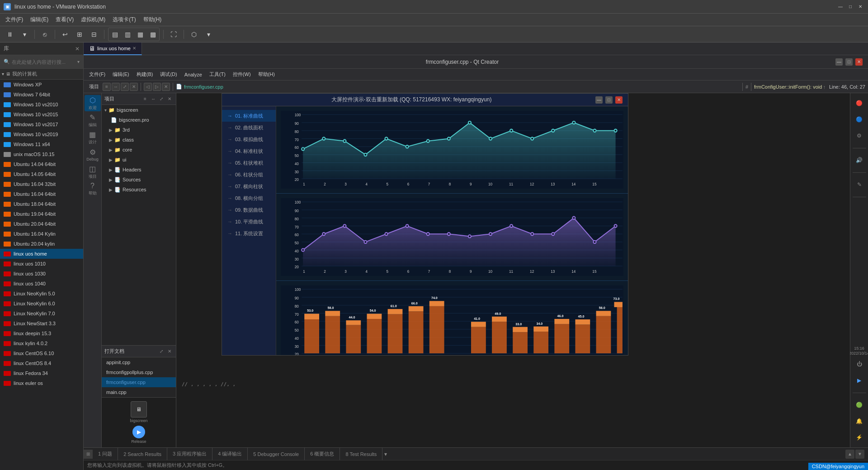  What do you see at coordinates (88, 454) in the screenshot?
I see `bottom-panel-expand-btn: ⊞` at bounding box center [88, 454].